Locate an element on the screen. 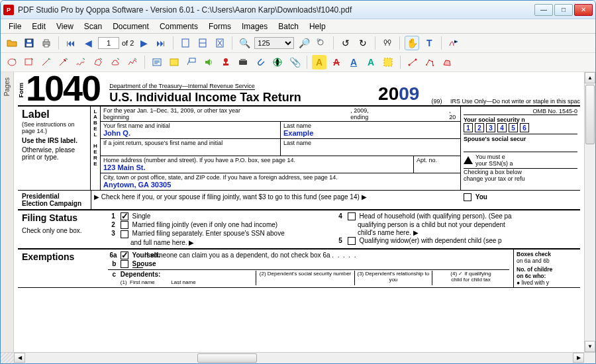  zoom-in-icon: 🔎 is located at coordinates (304, 43).